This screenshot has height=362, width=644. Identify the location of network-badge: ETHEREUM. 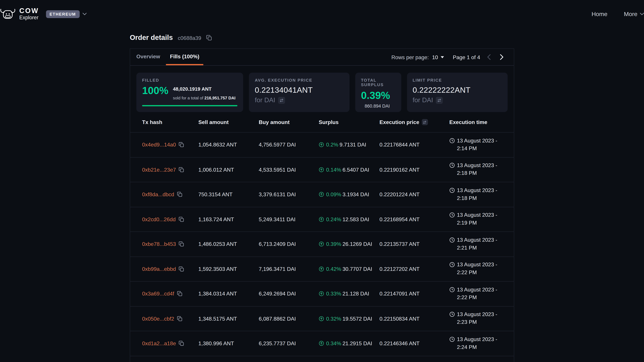
(62, 14).